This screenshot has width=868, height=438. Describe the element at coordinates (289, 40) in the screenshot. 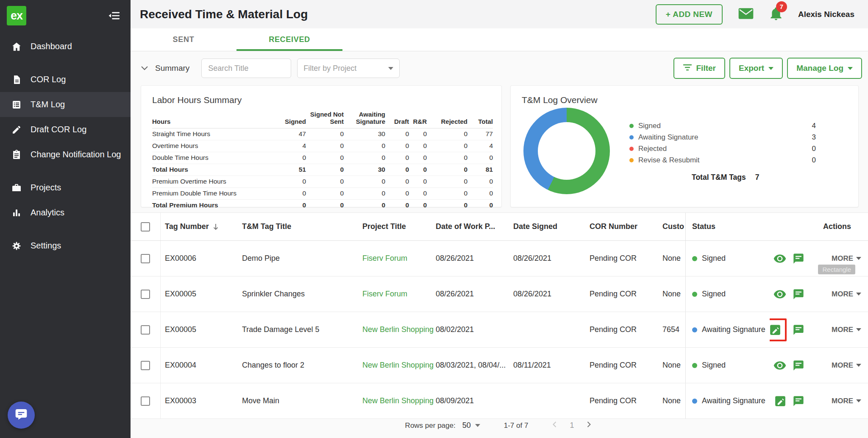

I see `tab-received: RECEIVED` at that location.